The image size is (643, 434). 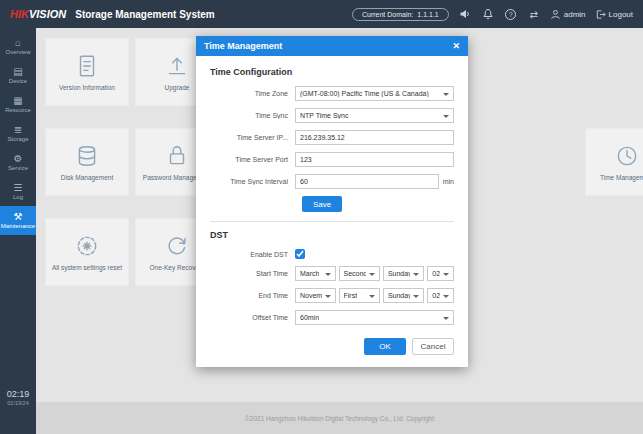 I want to click on start-week-select: Second, so click(x=360, y=274).